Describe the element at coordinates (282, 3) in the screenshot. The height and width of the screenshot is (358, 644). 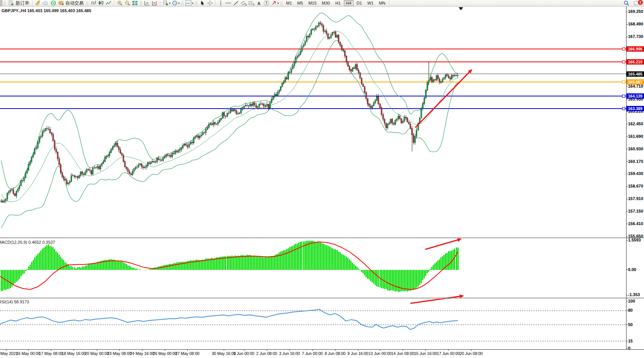
I see `toolbar-grip` at that location.